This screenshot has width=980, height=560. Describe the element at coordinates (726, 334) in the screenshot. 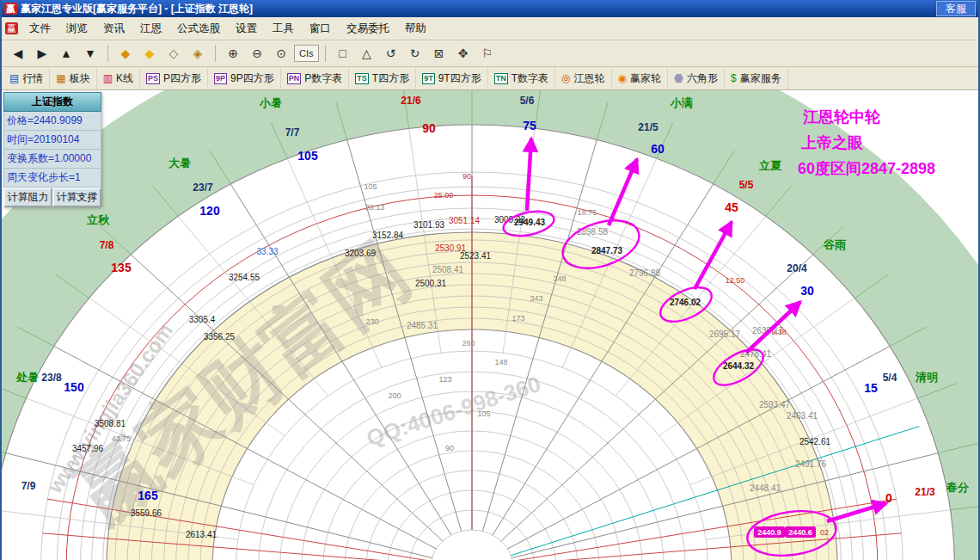

I see `wheel-label: 2695.17` at that location.